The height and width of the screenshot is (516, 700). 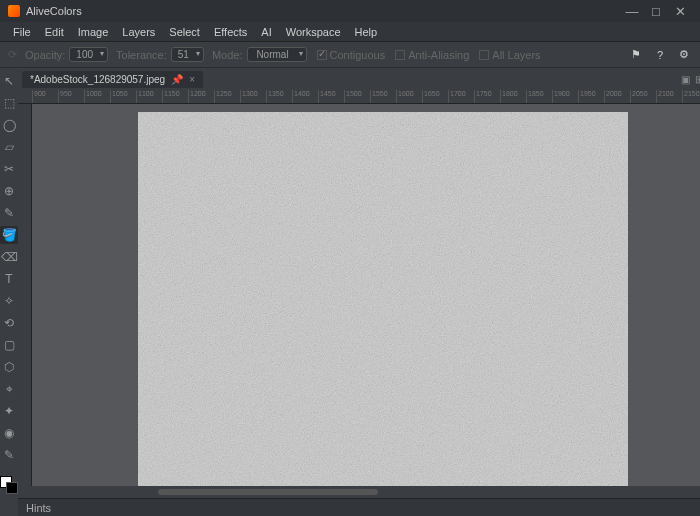 I want to click on alllayers-checkbox, so click(x=484, y=55).